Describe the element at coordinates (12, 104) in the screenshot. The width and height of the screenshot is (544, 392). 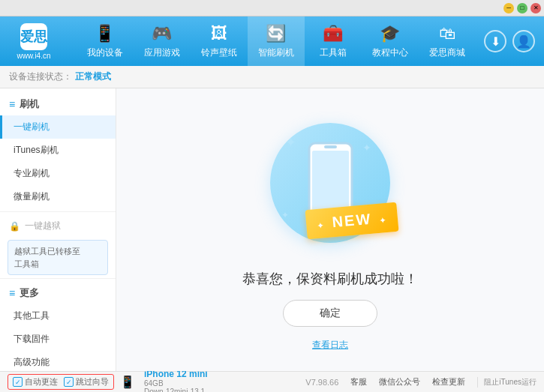
I see `flash-section-icon: ≡` at that location.